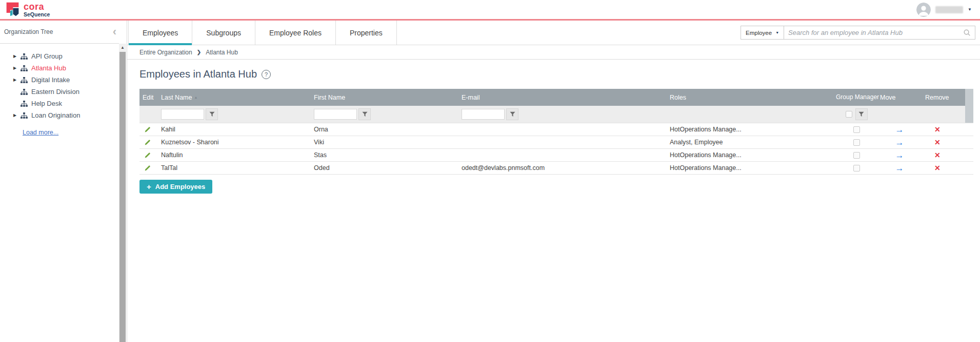  What do you see at coordinates (198, 74) in the screenshot?
I see `page-title: Employees in Atlanta Hub` at bounding box center [198, 74].